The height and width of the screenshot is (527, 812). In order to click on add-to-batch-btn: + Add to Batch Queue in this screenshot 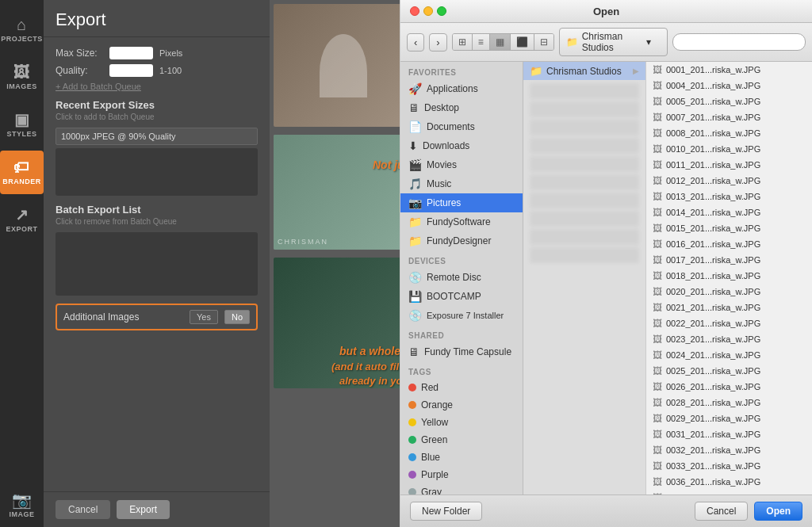, I will do `click(157, 86)`.